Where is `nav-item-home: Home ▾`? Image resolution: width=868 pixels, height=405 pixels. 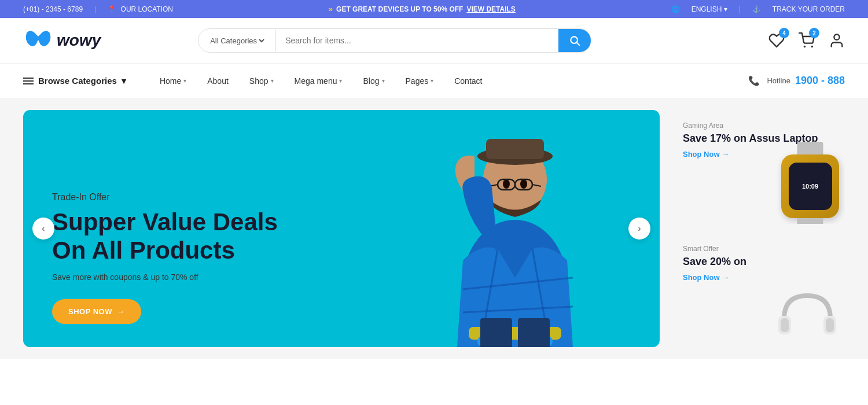
nav-item-home: Home ▾ is located at coordinates (173, 81).